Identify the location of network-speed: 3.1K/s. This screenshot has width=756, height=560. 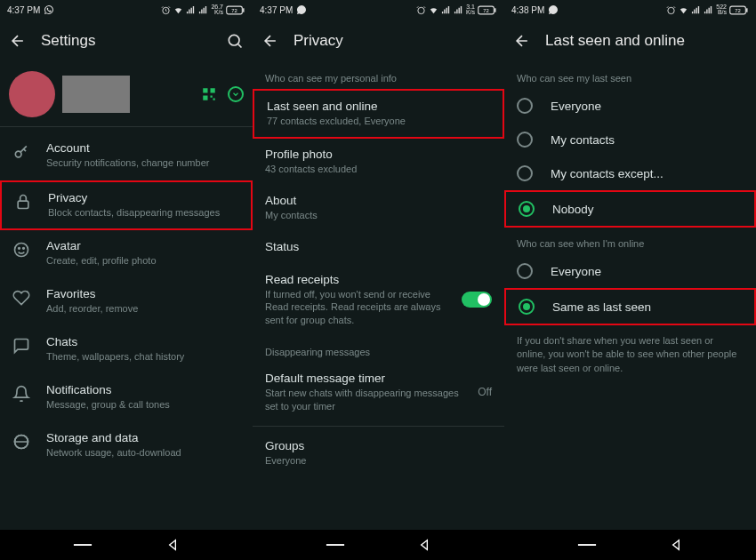
(470, 11).